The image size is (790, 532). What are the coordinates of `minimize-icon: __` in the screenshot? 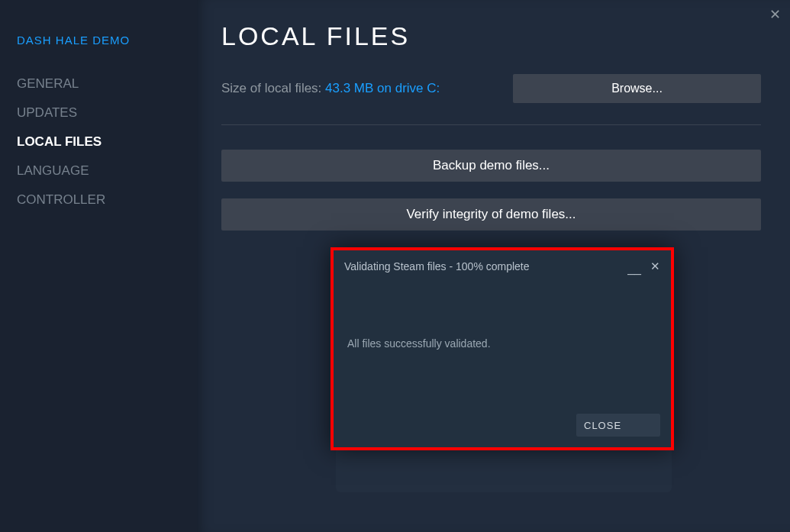 It's located at (634, 269).